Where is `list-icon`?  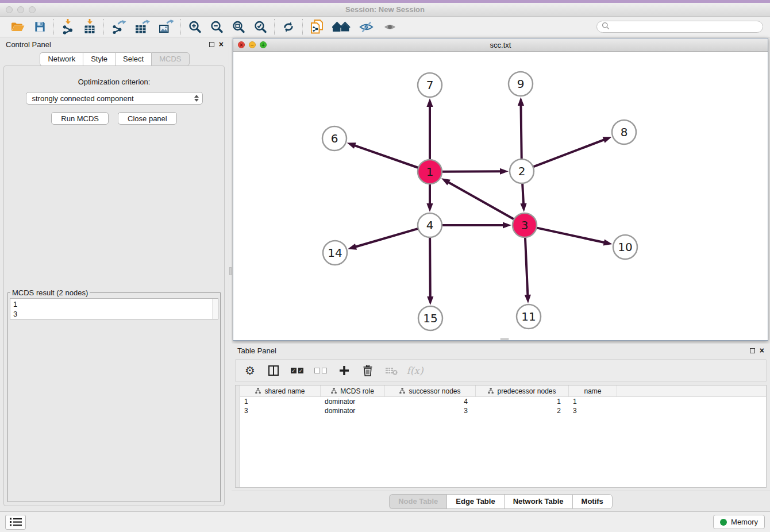 list-icon is located at coordinates (16, 522).